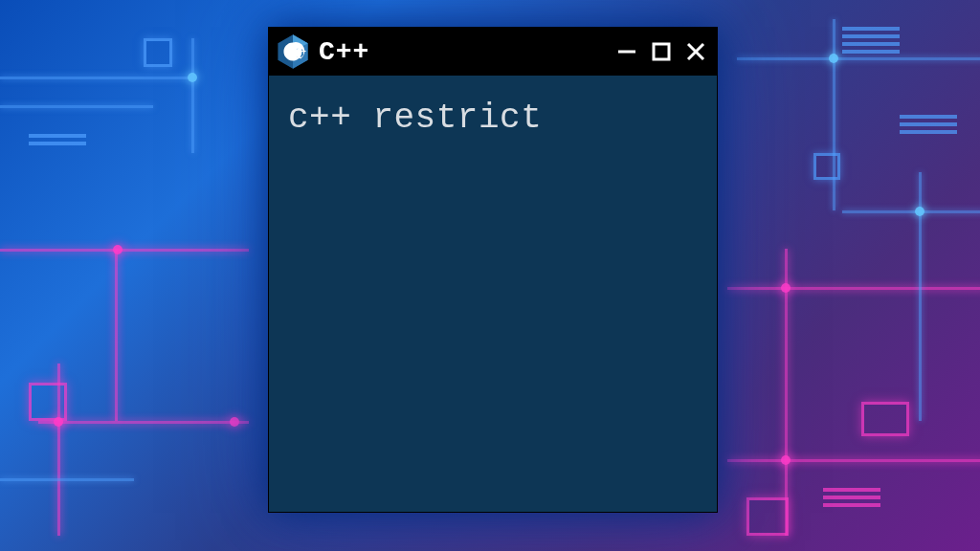 The height and width of the screenshot is (551, 980). What do you see at coordinates (661, 52) in the screenshot?
I see `maximize-button` at bounding box center [661, 52].